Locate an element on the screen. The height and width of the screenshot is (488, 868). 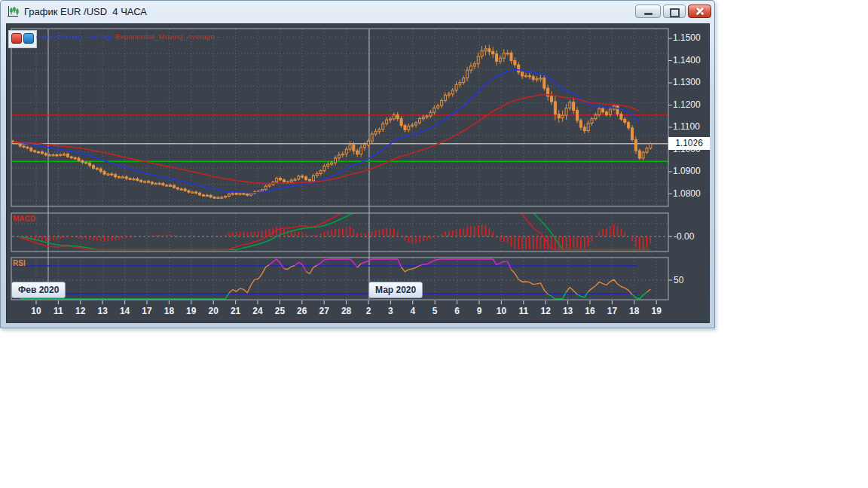
rsi-panel-label: RSI is located at coordinates (20, 264).